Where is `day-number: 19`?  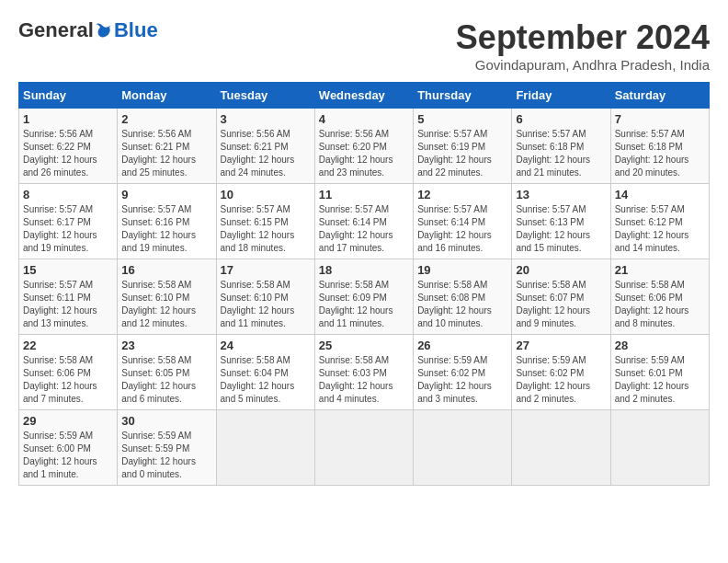 day-number: 19 is located at coordinates (462, 270).